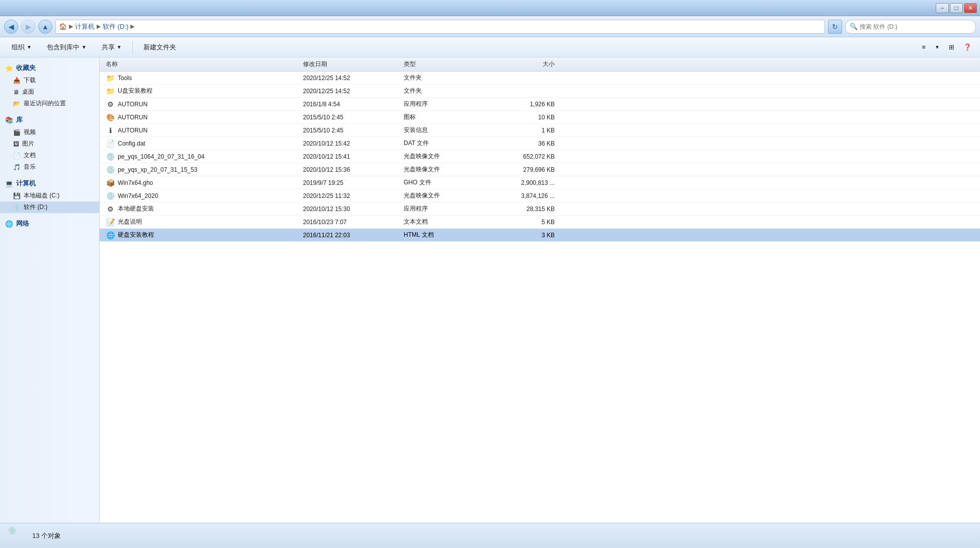 This screenshot has width=980, height=548. What do you see at coordinates (202, 130) in the screenshot?
I see `file-name-cell: ℹ AUTORUN` at bounding box center [202, 130].